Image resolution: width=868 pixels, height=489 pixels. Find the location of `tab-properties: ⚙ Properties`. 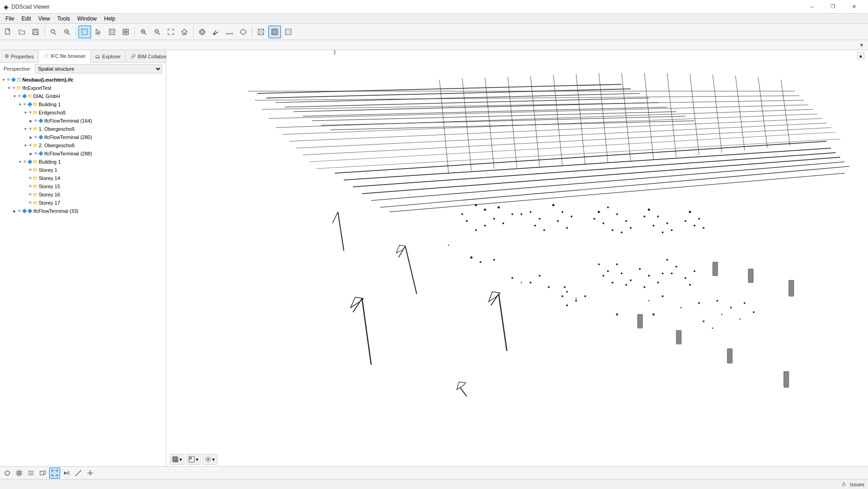

tab-properties: ⚙ Properties is located at coordinates (19, 57).